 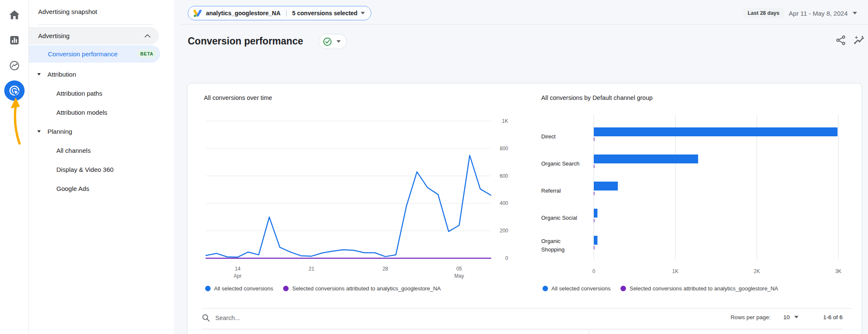 What do you see at coordinates (198, 13) in the screenshot?
I see `google-ads-logo-icon` at bounding box center [198, 13].